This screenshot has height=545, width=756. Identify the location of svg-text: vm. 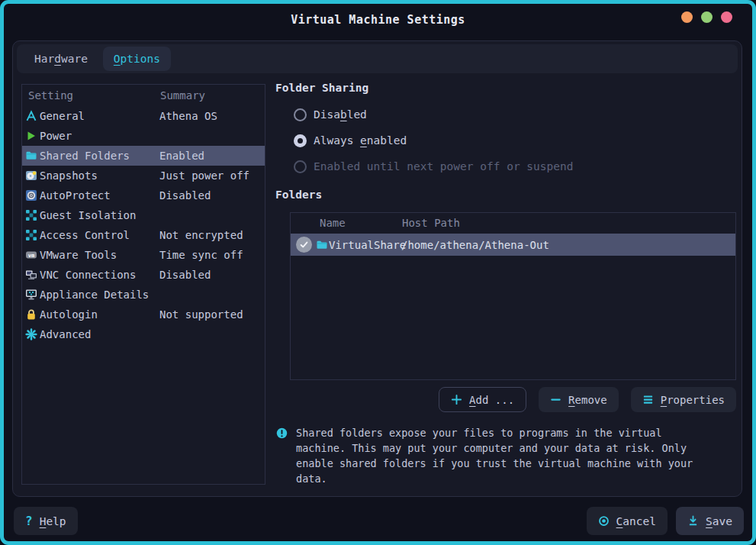
(31, 256).